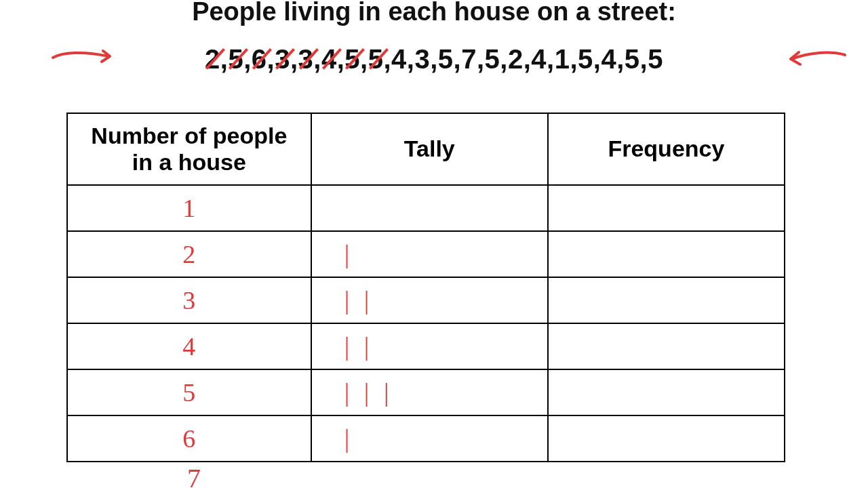  What do you see at coordinates (426, 208) in the screenshot?
I see `table-row: 1` at bounding box center [426, 208].